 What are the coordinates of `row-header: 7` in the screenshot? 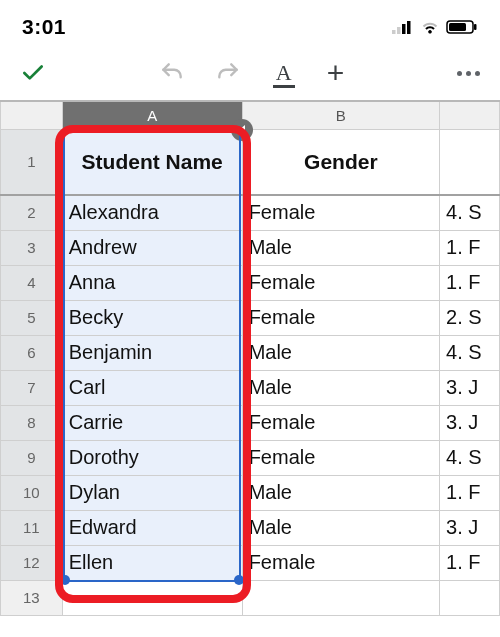 It's located at (32, 388).